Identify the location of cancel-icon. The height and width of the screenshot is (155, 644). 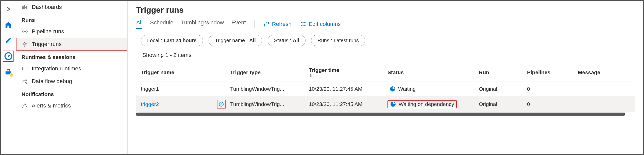
(221, 104).